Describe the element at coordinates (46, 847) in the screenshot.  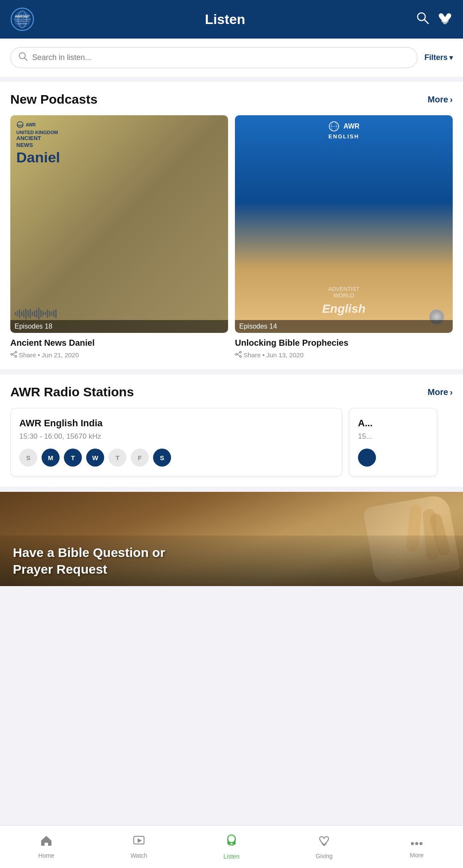
I see `nav-item-home: Home` at that location.